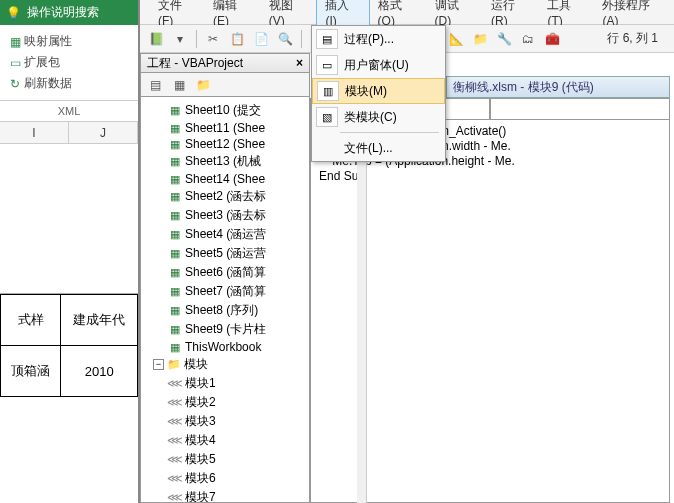  What do you see at coordinates (552, 39) in the screenshot?
I see `toolbox-icon: 🧰` at bounding box center [552, 39].